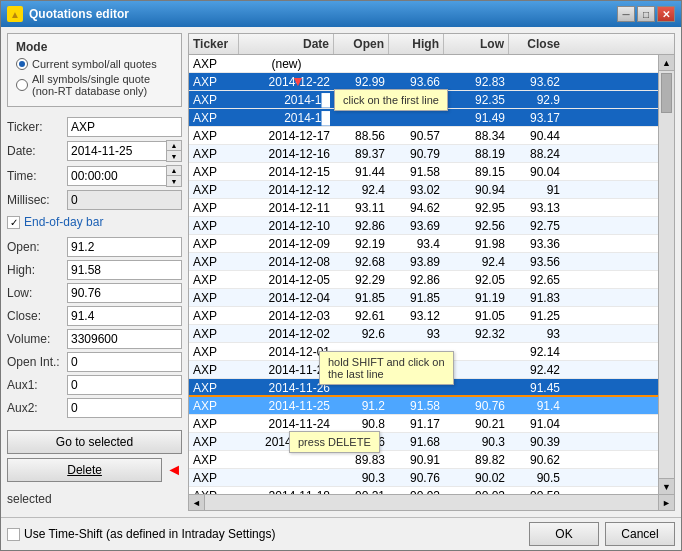  What do you see at coordinates (424, 478) in the screenshot?
I see `table-row: AXP 90.3 90.76 90.02 90.5` at bounding box center [424, 478].